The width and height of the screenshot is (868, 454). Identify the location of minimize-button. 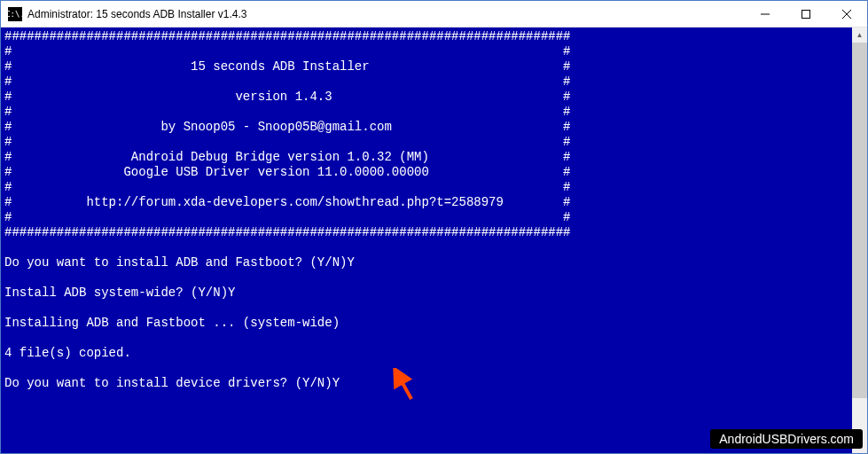
(765, 14).